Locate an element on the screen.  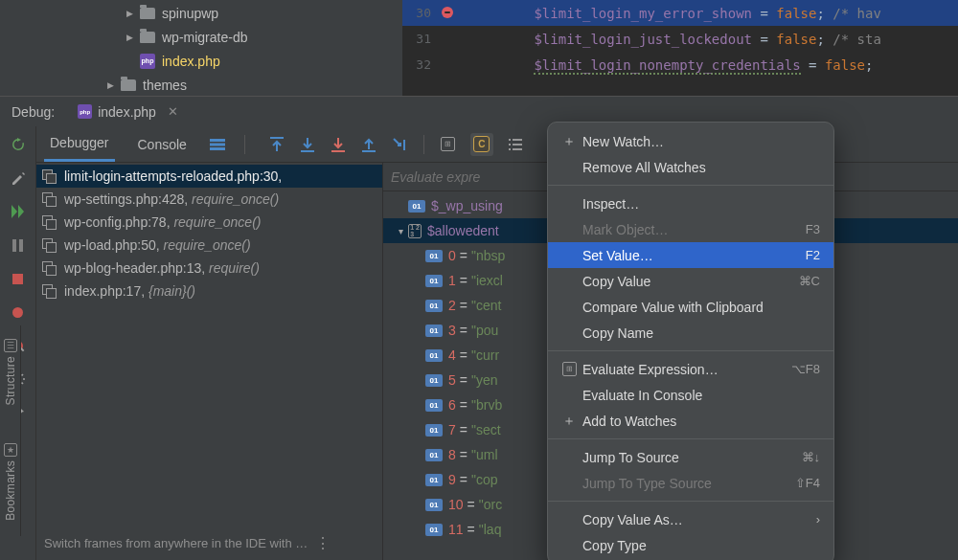
frame-row: wp-settings.php:428, require_once() is located at coordinates (209, 199).